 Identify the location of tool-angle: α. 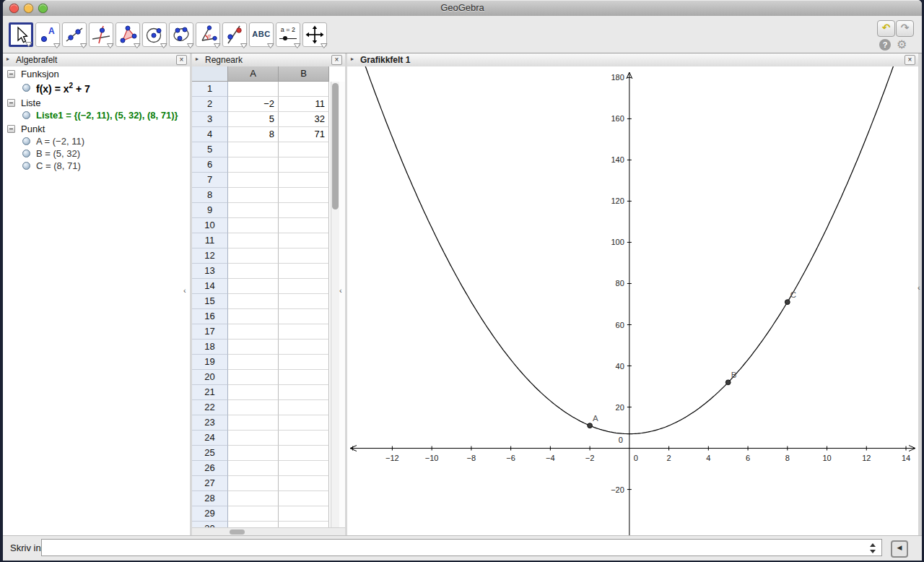
(208, 35).